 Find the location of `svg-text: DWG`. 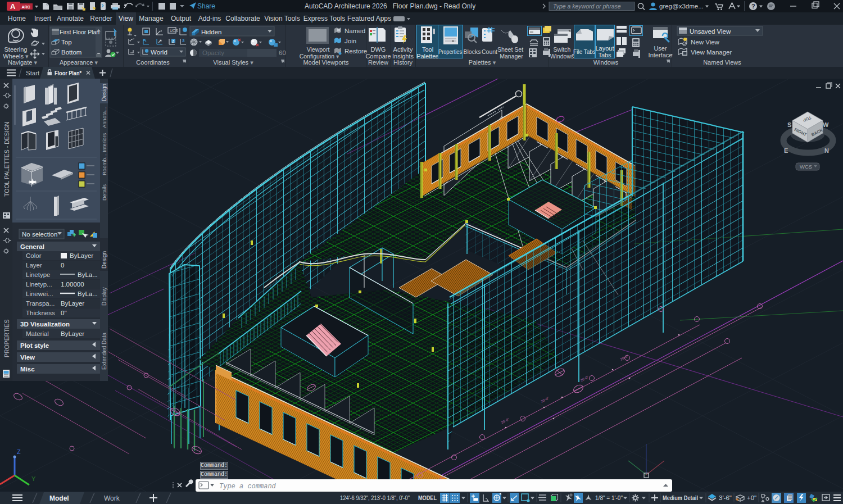

svg-text: DWG is located at coordinates (379, 49).